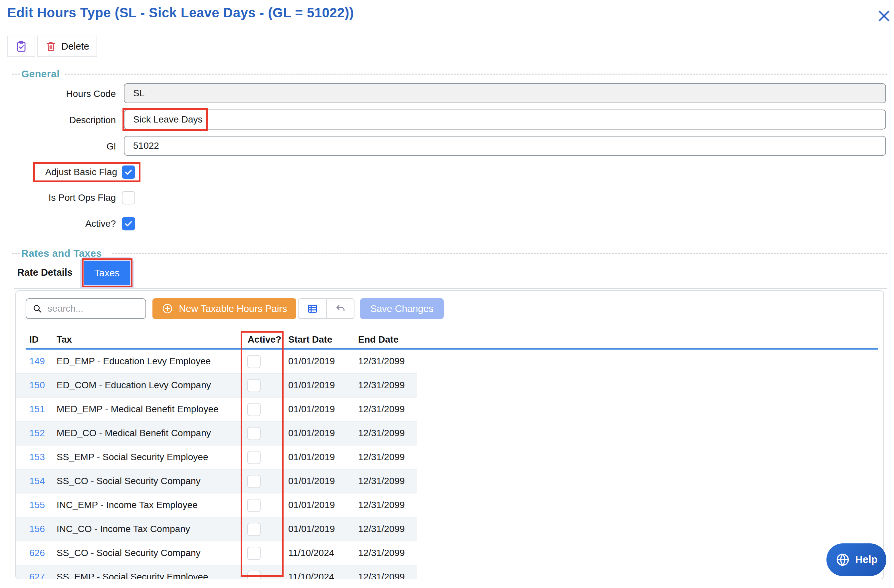  What do you see at coordinates (216, 529) in the screenshot?
I see `table-row: 156 INC_CO - Income Tax Company 01/01/20…` at bounding box center [216, 529].